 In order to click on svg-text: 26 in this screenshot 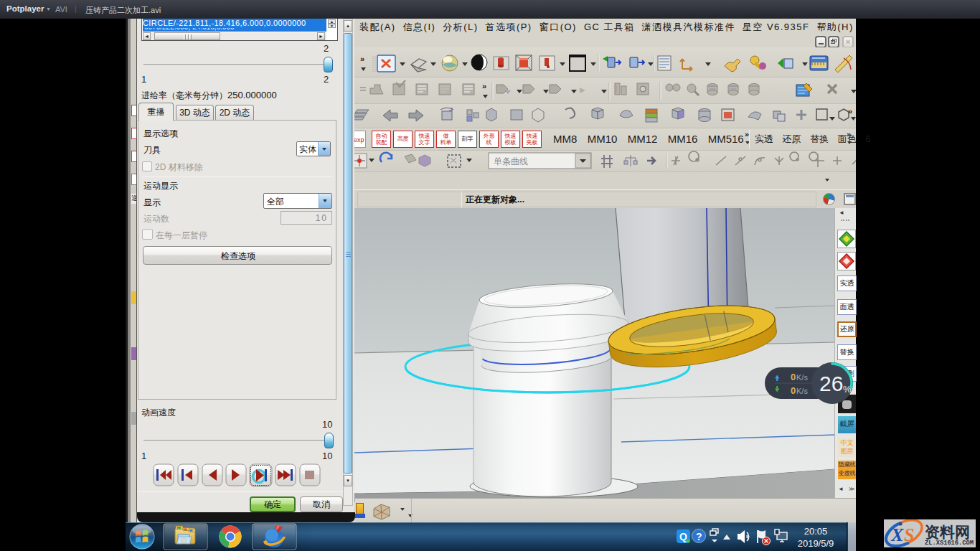, I will do `click(831, 383)`.